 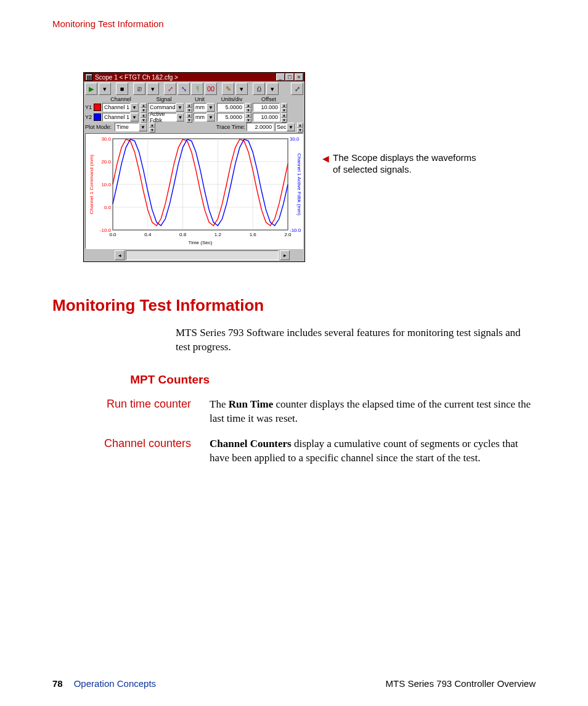 I want to click on expand-button: ⤢, so click(x=297, y=89).